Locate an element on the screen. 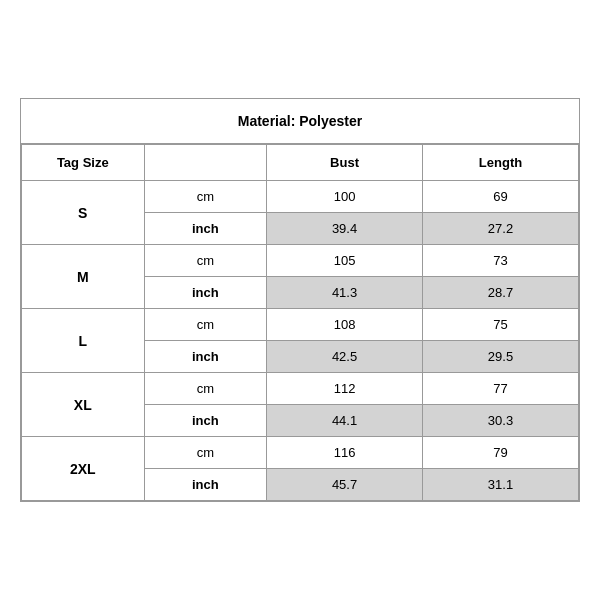  cm-length-cell: 69 is located at coordinates (501, 197).